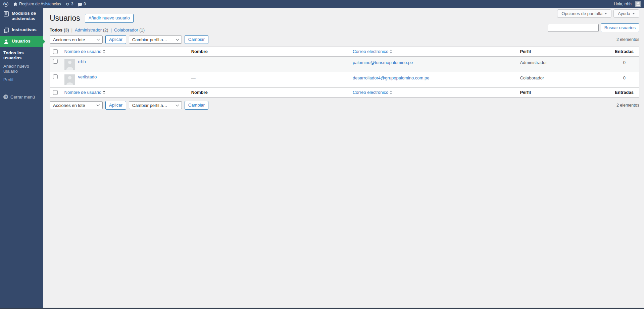 Image resolution: width=644 pixels, height=309 pixels. Describe the element at coordinates (345, 92) in the screenshot. I see `table-footer-row: Nombre de usuario Nombre Correo electrón…` at that location.